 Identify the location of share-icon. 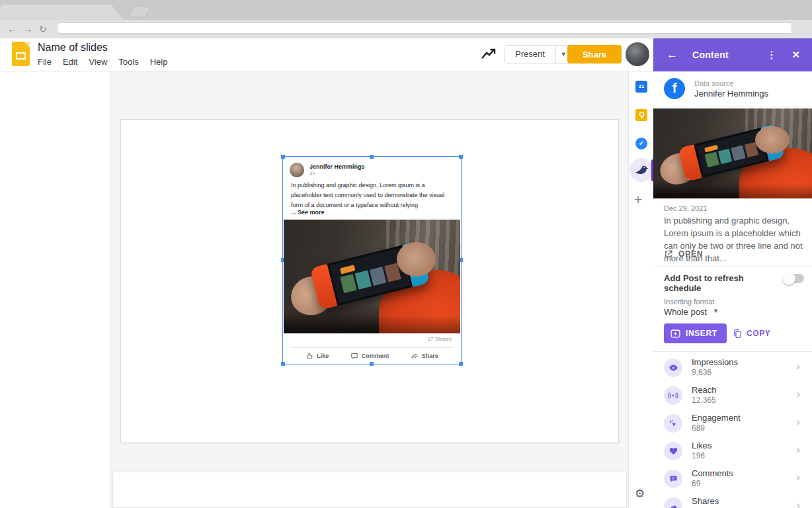
(673, 503).